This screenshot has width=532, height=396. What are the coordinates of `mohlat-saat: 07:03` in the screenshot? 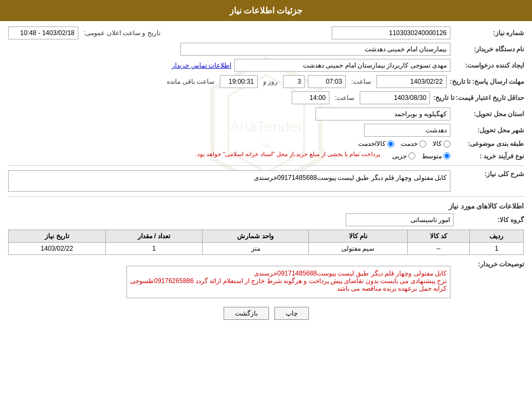 It's located at (327, 82).